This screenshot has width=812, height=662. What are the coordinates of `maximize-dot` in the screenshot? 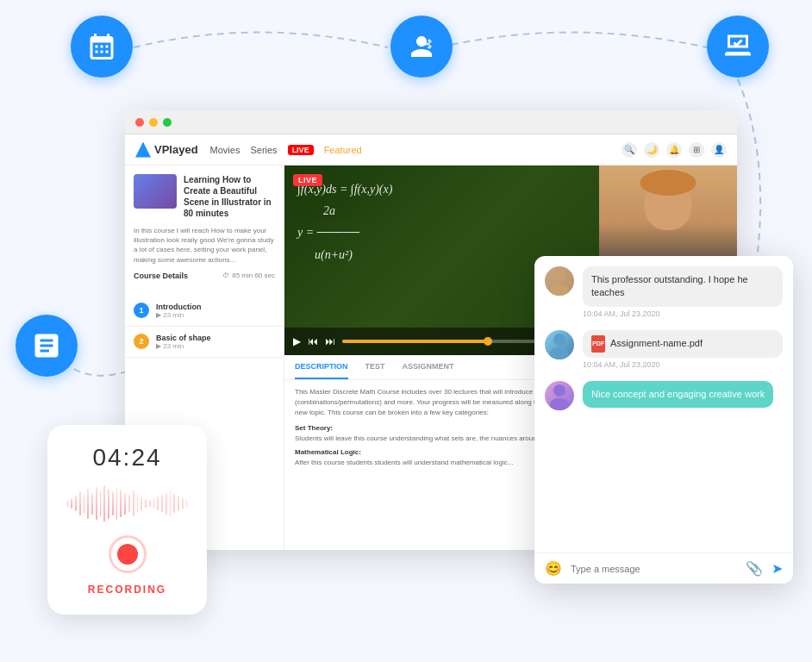 It's located at (167, 122).